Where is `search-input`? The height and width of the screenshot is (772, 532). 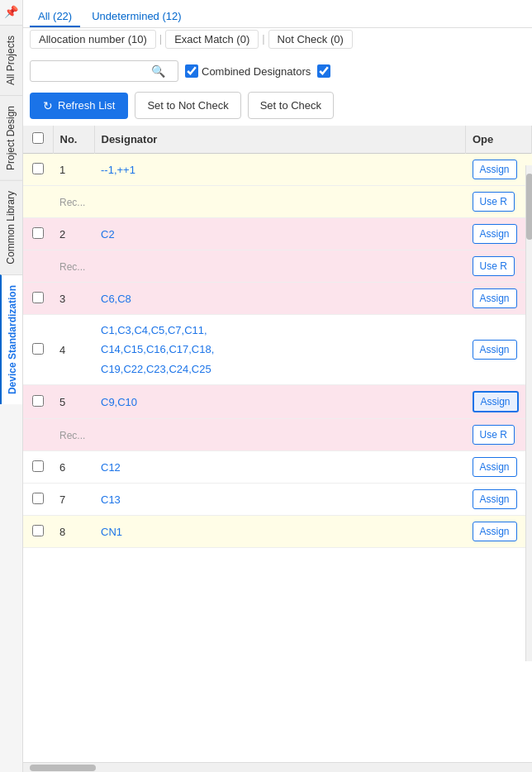
search-input is located at coordinates (93, 71).